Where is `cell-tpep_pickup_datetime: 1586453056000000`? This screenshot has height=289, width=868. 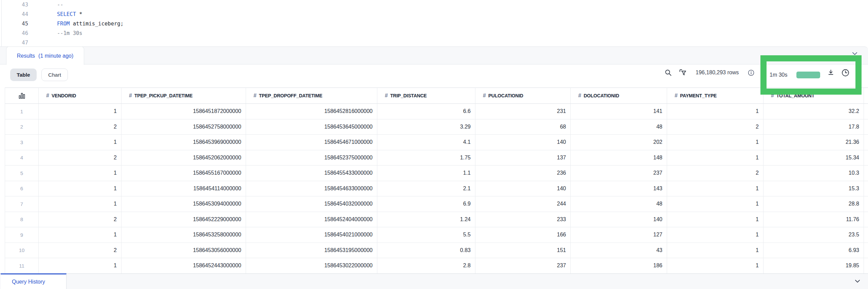 cell-tpep_pickup_datetime: 1586453056000000 is located at coordinates (184, 251).